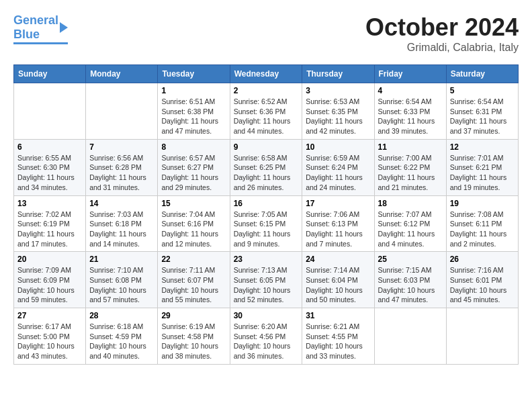  What do you see at coordinates (50, 167) in the screenshot?
I see `calendar-cell: 6Sunrise: 6:55 AMSunset: 6:30 PMDaylight…` at bounding box center [50, 167].